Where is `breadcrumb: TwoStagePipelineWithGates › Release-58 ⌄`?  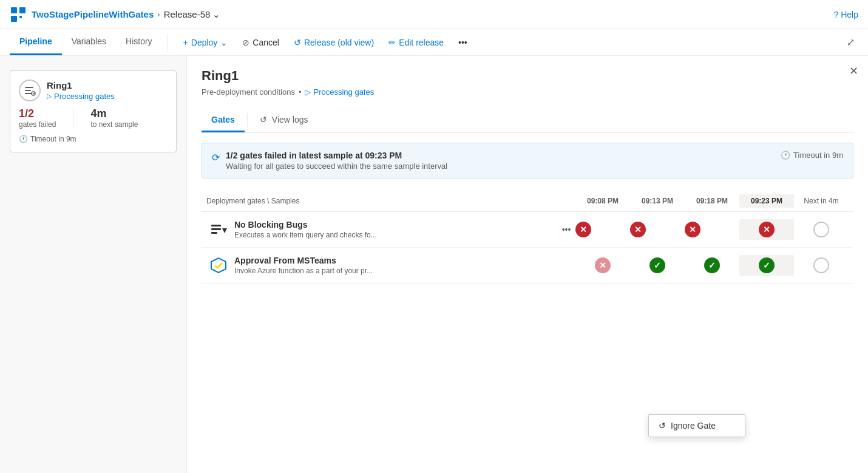 breadcrumb: TwoStagePipelineWithGates › Release-58 ⌄ is located at coordinates (126, 15).